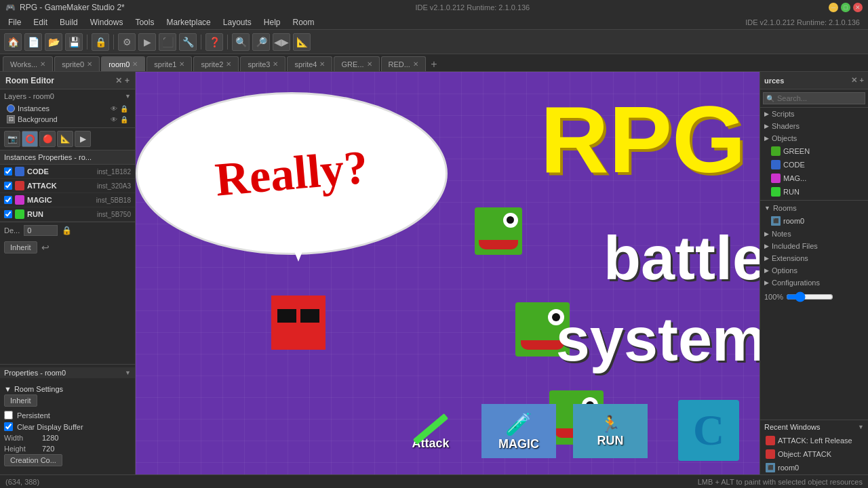 The image size is (868, 488). Describe the element at coordinates (188, 42) in the screenshot. I see `debug-button: 🔧` at that location.